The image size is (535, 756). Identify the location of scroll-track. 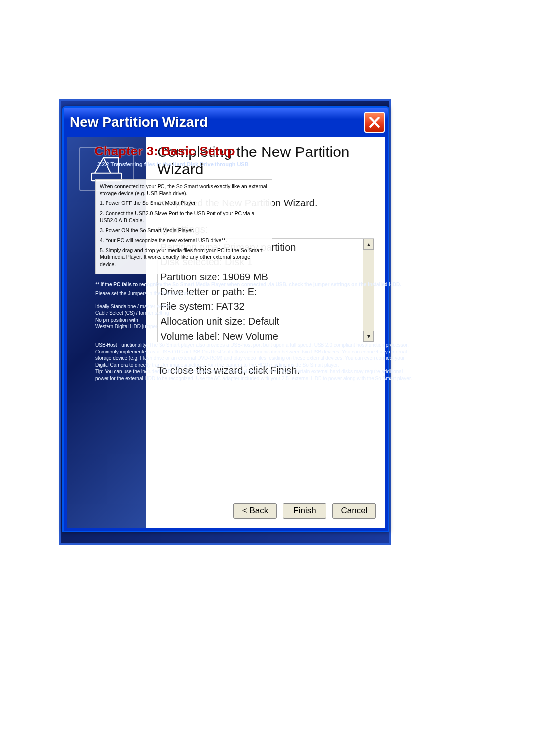
(369, 290).